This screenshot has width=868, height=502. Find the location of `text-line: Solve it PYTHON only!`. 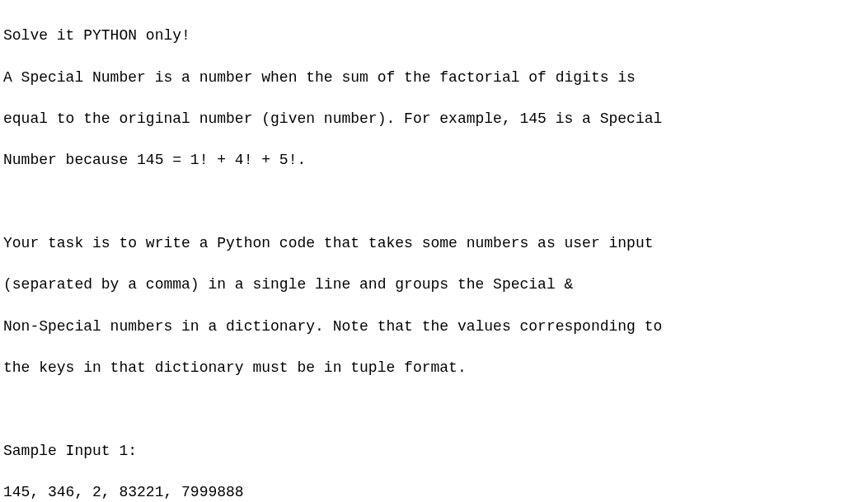

text-line: Solve it PYTHON only! is located at coordinates (434, 36).